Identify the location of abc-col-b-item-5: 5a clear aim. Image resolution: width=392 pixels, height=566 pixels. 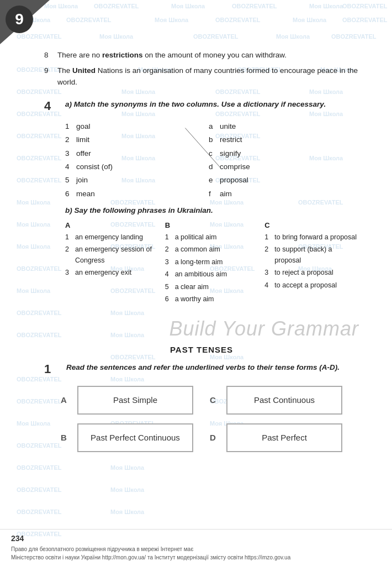
(212, 287).